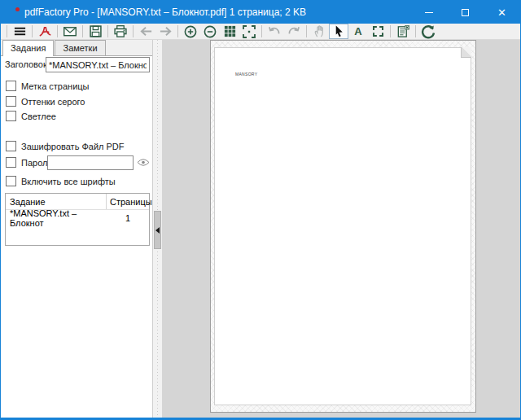 The height and width of the screenshot is (420, 521). What do you see at coordinates (378, 31) in the screenshot?
I see `marquee-tool-button` at bounding box center [378, 31].